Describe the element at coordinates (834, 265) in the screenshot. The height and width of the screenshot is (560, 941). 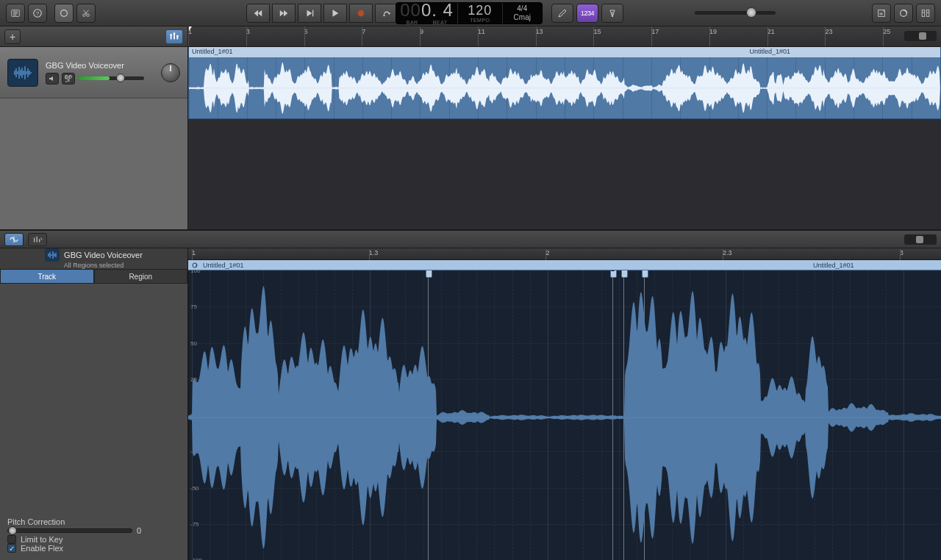
I see `editor-region-name-right: Untitled_1#01` at that location.